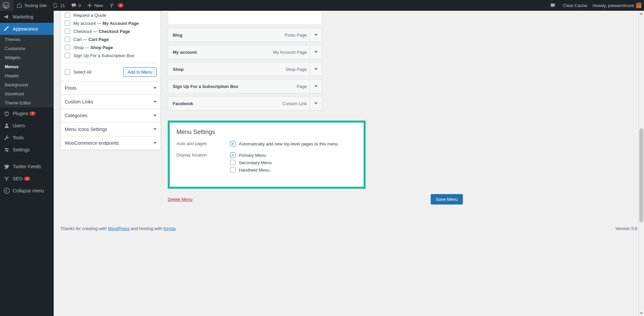 This screenshot has width=644, height=316. What do you see at coordinates (7, 5) in the screenshot?
I see `wp-logo` at bounding box center [7, 5].